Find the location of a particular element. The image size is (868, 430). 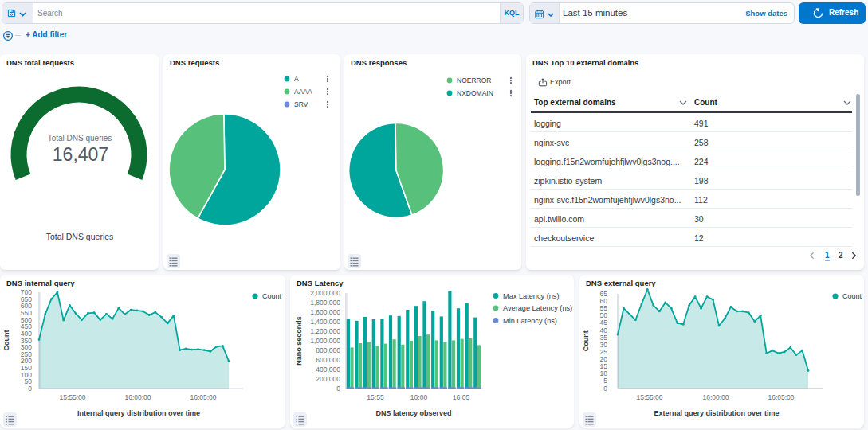

svg-text: 40 is located at coordinates (604, 330).